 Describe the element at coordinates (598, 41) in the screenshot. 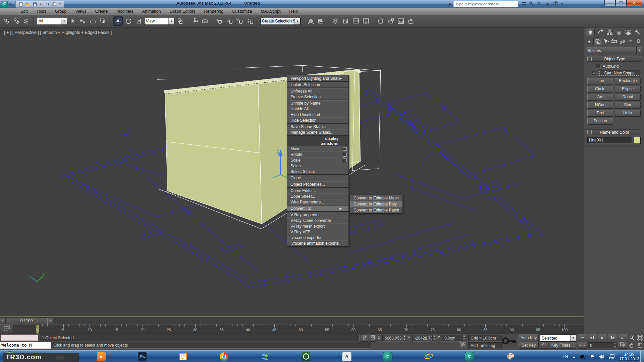

I see `subtab-shapes-icon` at that location.